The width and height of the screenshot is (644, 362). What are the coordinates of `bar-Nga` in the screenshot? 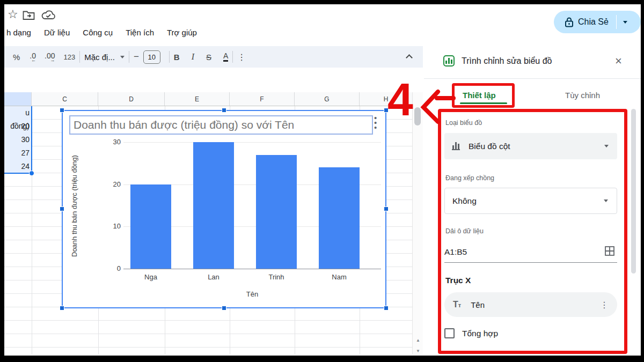 It's located at (151, 226).